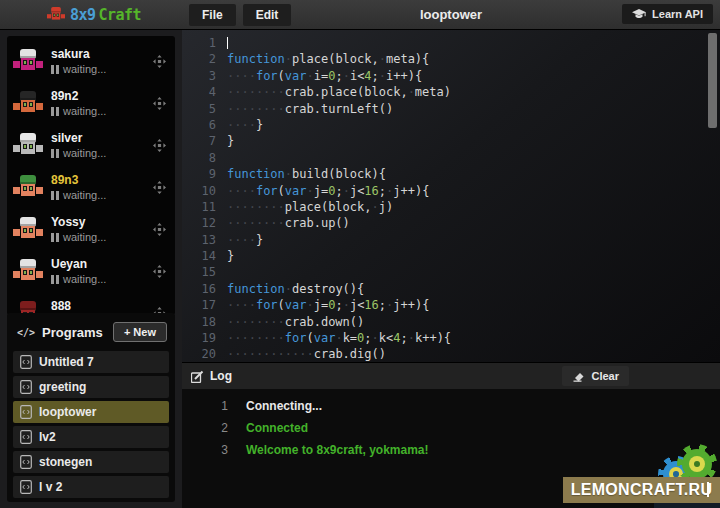 This screenshot has width=720, height=508. What do you see at coordinates (212, 15) in the screenshot?
I see `menu-file: File` at bounding box center [212, 15].